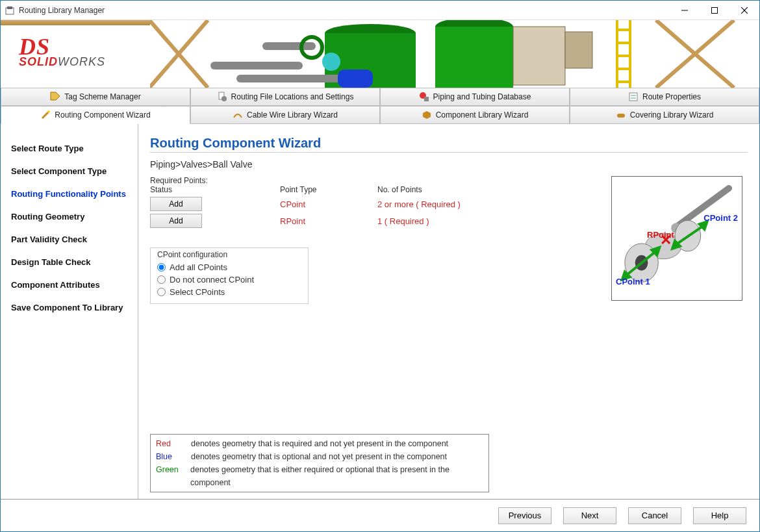  What do you see at coordinates (720, 516) in the screenshot?
I see `help-button: Help` at bounding box center [720, 516].